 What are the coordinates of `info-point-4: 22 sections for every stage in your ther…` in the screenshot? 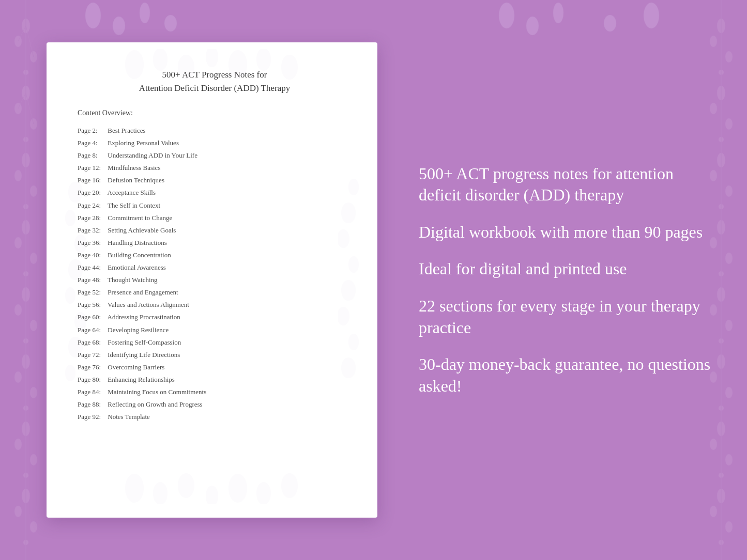 It's located at (568, 317).